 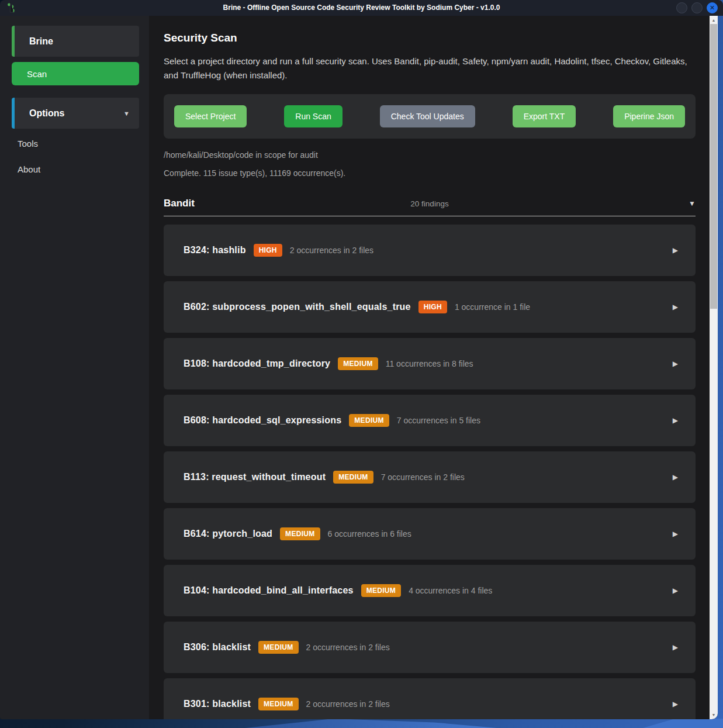 I want to click on finding-card: B602: subprocess_popen_with_shell_equals…, so click(x=430, y=307).